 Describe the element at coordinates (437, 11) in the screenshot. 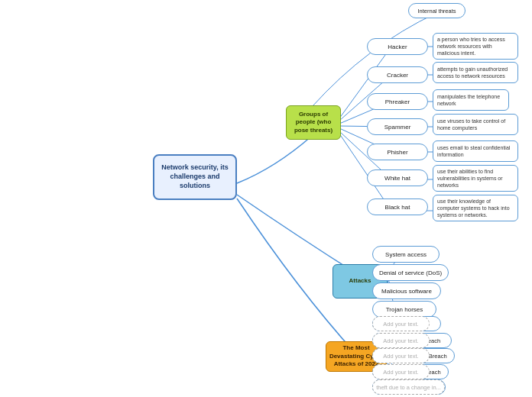

I see `internal-threats-node: Internal threats` at that location.